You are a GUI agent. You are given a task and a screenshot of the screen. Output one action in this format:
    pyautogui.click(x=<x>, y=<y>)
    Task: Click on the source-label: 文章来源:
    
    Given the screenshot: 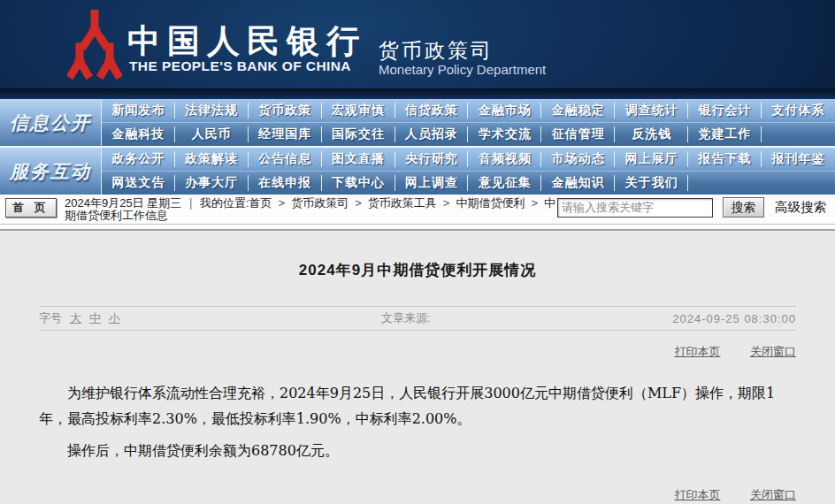 What is the action you would take?
    pyautogui.click(x=406, y=318)
    